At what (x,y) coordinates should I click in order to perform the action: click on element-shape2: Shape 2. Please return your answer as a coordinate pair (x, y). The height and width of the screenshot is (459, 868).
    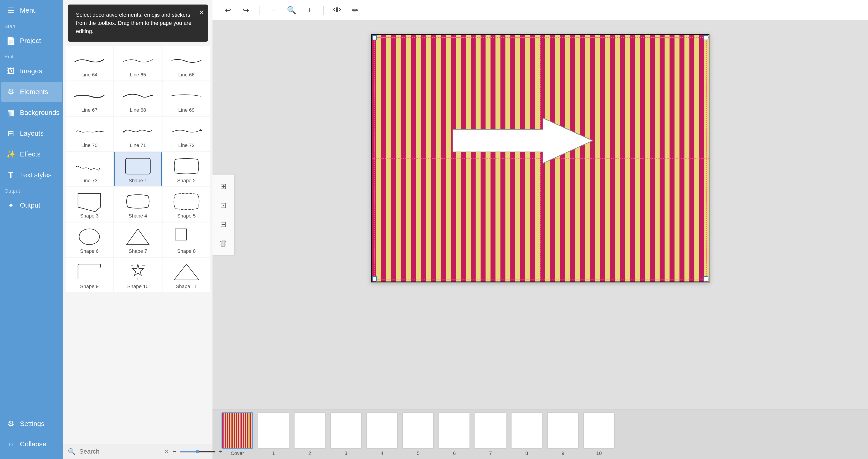
    Looking at the image, I should click on (186, 169).